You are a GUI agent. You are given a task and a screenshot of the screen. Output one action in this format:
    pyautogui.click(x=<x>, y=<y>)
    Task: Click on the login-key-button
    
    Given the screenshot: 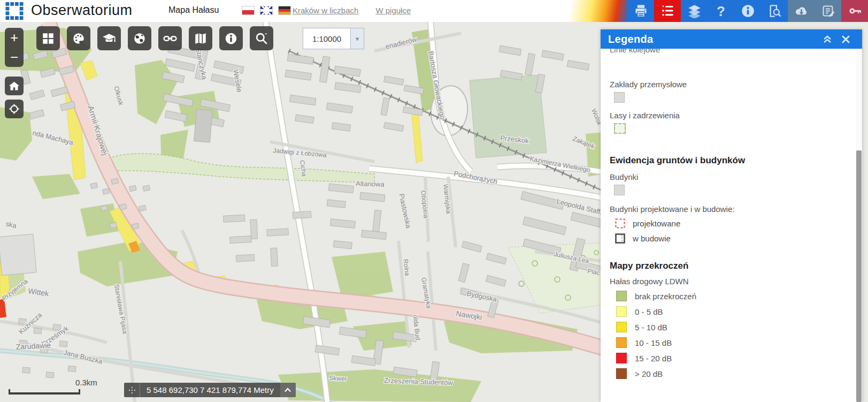 What is the action you would take?
    pyautogui.click(x=855, y=11)
    